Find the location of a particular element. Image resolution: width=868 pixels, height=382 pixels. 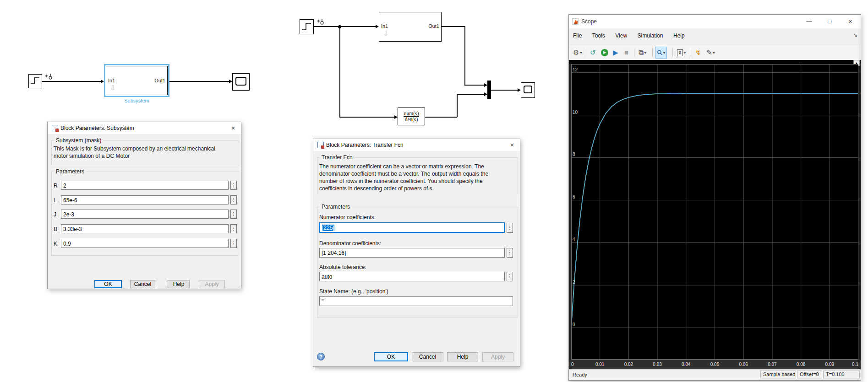

numerator-input: [225] is located at coordinates (412, 228).